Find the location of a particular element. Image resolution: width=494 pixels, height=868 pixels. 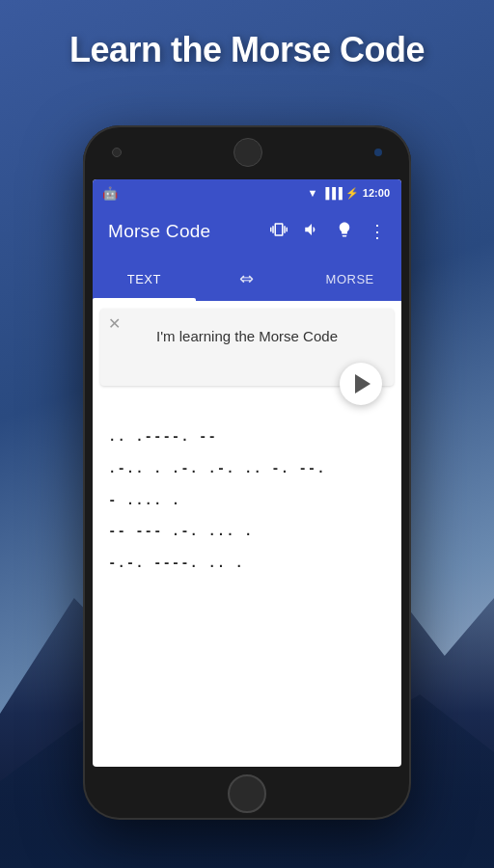

morse-output: .. .----. -- .-.. . .-. .-. .. -. --. - … is located at coordinates (247, 502).